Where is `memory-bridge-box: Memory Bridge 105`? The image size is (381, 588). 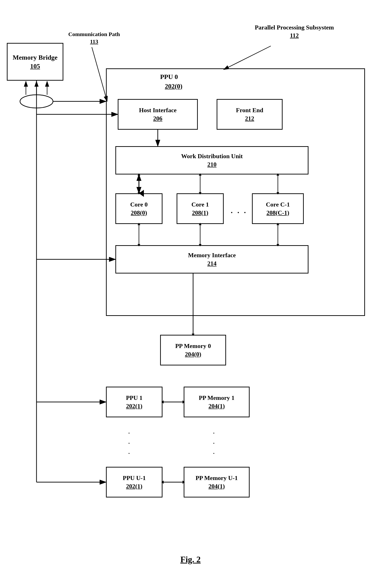
memory-bridge-box: Memory Bridge 105 is located at coordinates (35, 62).